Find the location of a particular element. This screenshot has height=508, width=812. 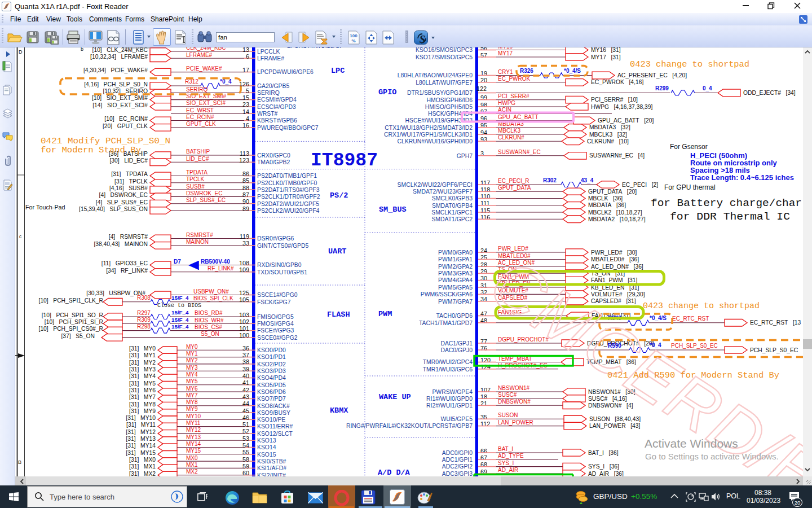

svg-text: BIOS_CS# is located at coordinates (209, 327).